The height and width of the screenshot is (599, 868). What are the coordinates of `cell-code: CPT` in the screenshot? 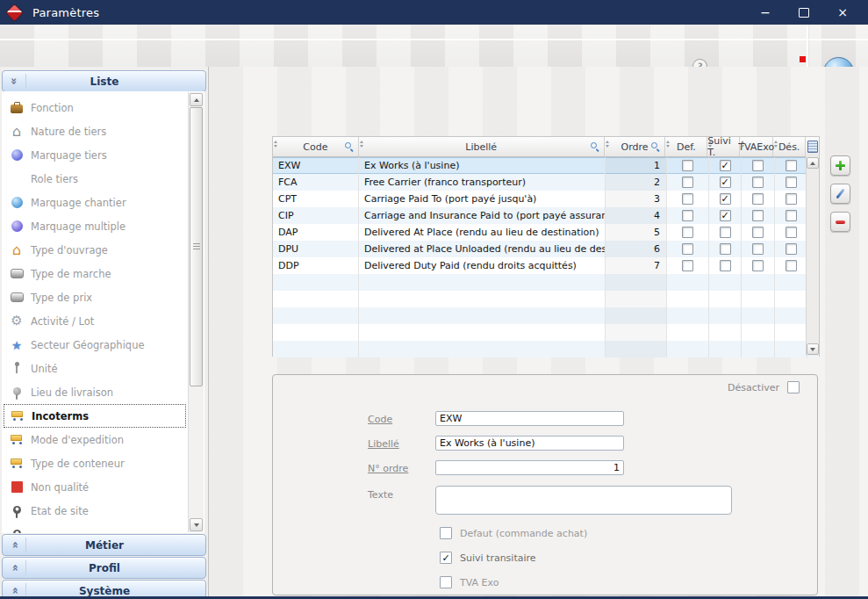 It's located at (316, 198).